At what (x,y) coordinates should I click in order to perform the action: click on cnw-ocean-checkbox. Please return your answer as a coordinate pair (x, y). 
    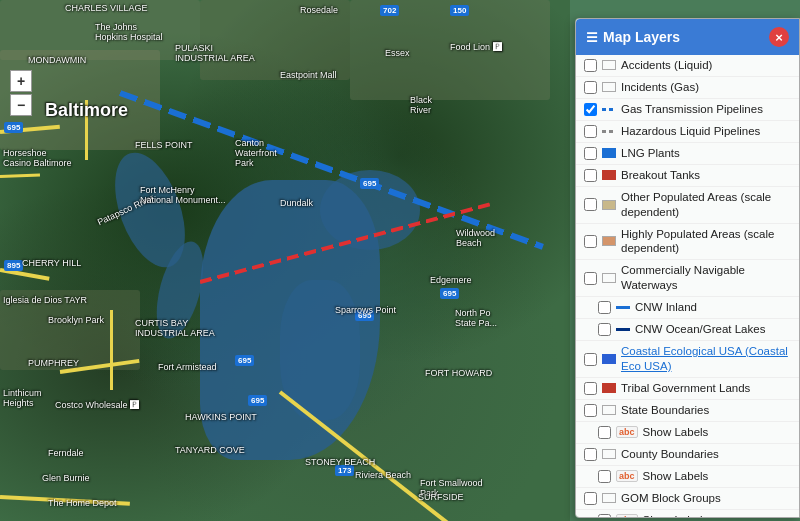
    Looking at the image, I should click on (604, 330).